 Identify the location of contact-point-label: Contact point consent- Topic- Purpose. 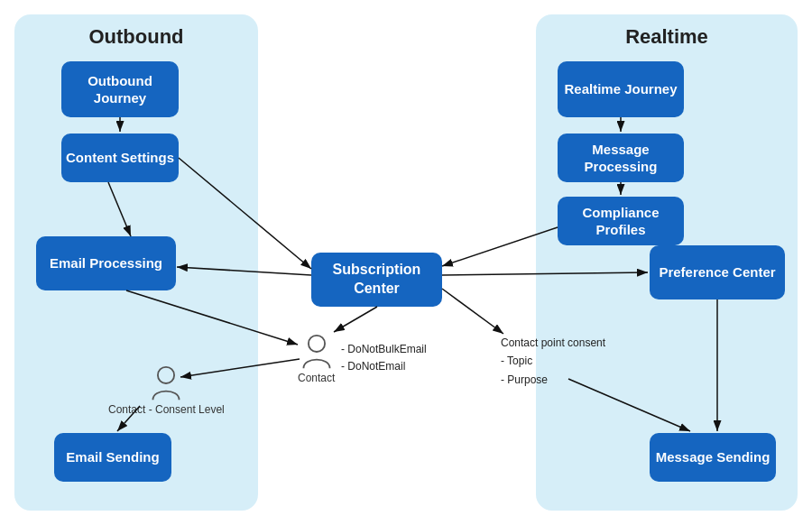
(553, 361).